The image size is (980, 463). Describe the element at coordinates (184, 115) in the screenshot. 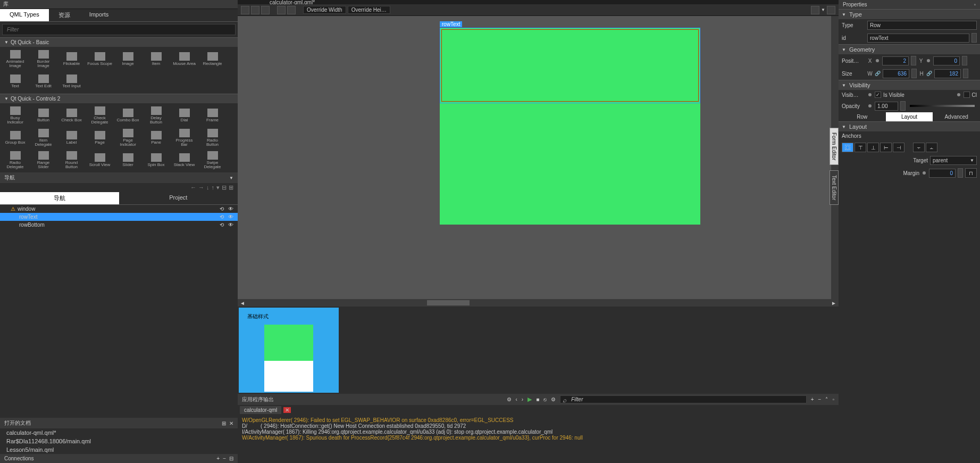

I see `component-dial: Dial` at that location.